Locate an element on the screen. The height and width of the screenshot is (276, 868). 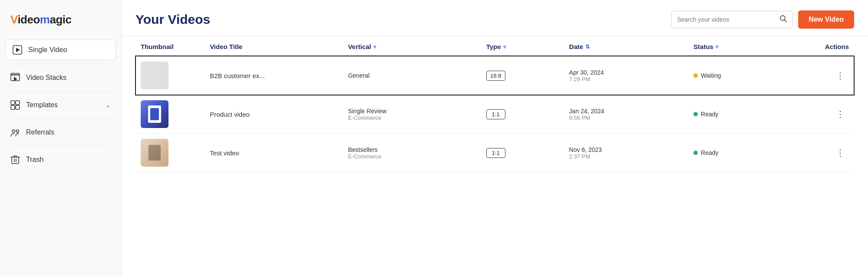
logo-v: V is located at coordinates (14, 20).